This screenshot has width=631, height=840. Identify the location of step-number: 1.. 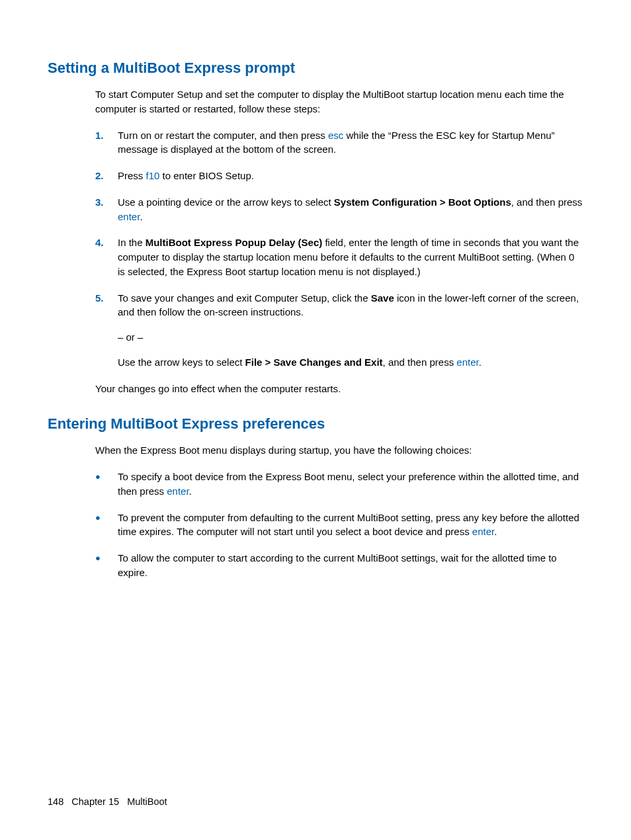
(106, 136).